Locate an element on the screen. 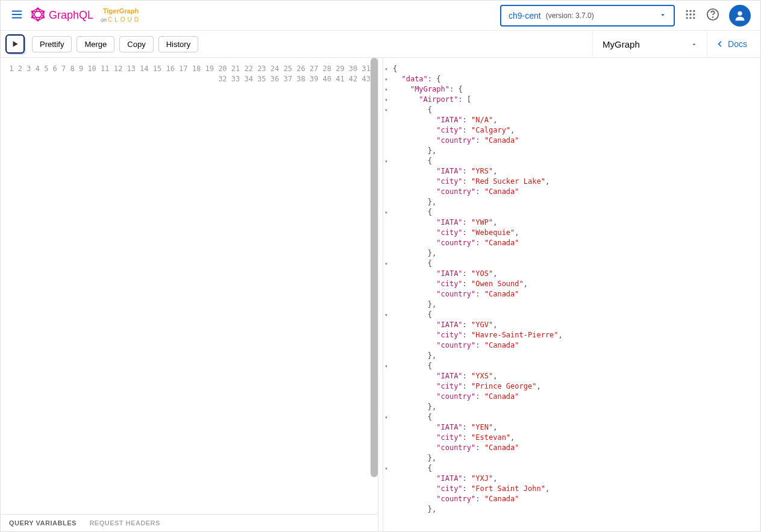  pane-divider is located at coordinates (381, 295).